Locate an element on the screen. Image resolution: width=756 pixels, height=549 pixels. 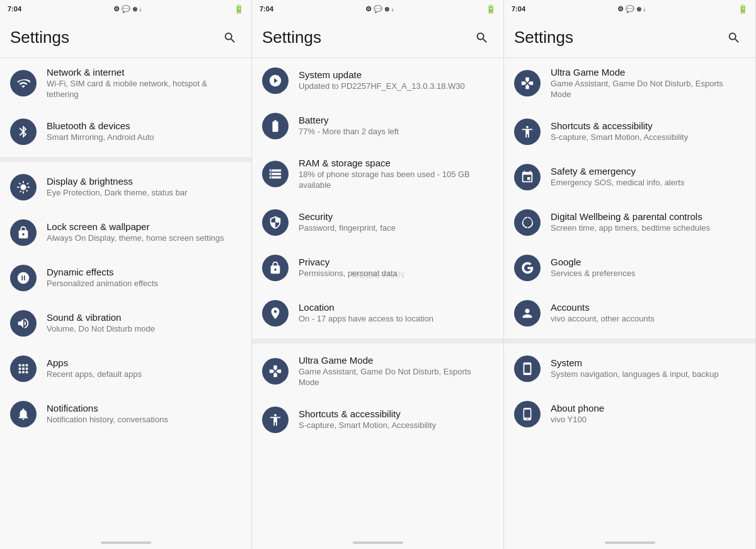
bluetooth-icon is located at coordinates (23, 132).